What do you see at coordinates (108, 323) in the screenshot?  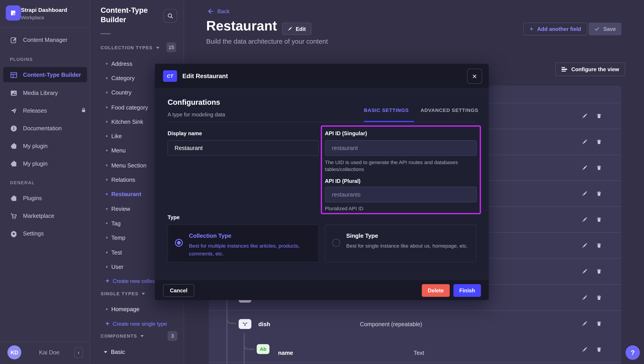 I see `plus-icon: +` at bounding box center [108, 323].